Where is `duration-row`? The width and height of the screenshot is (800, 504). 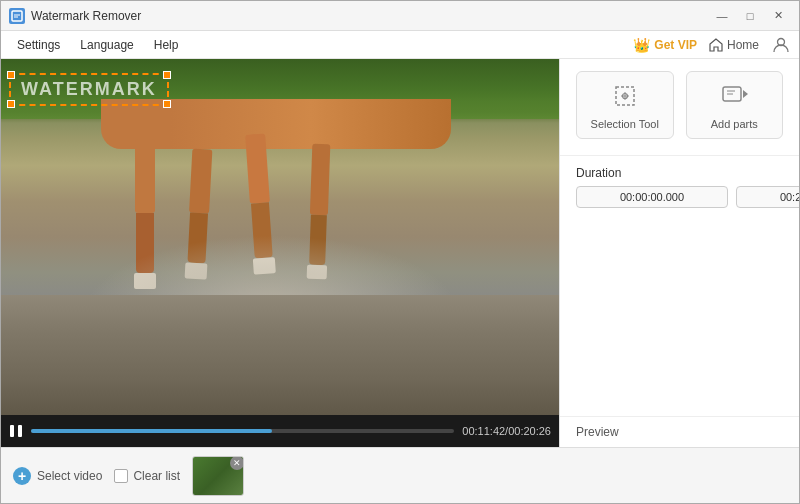
duration-row is located at coordinates (680, 197).